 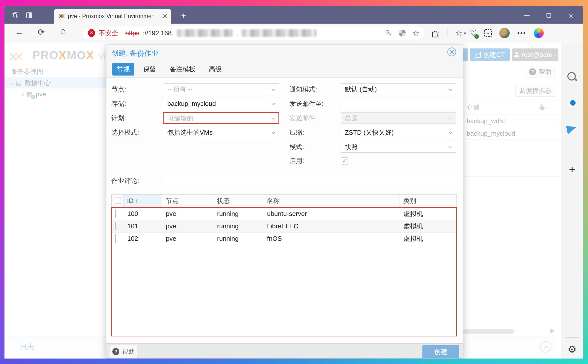 I want to click on tab-close-icon, so click(x=165, y=16).